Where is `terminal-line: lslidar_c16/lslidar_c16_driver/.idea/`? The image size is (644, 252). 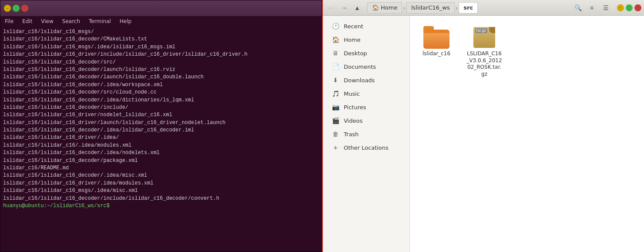
terminal-line: lslidar_c16/lslidar_c16_driver/.idea/ is located at coordinates (161, 138).